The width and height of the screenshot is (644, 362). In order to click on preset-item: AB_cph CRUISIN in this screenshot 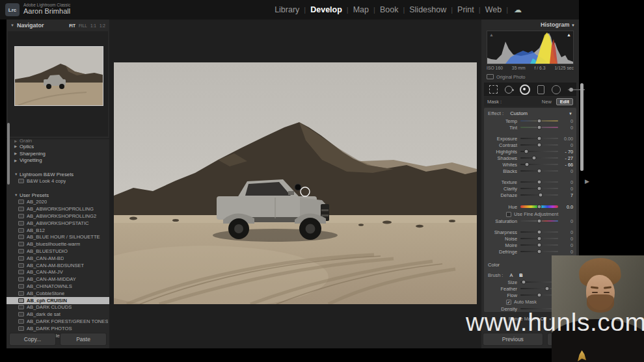, I will do `click(58, 300)`.